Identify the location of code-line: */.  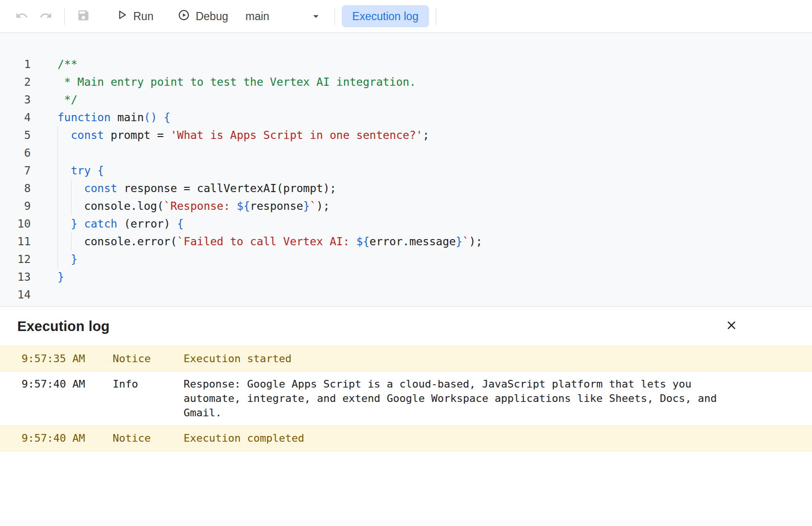
(270, 100).